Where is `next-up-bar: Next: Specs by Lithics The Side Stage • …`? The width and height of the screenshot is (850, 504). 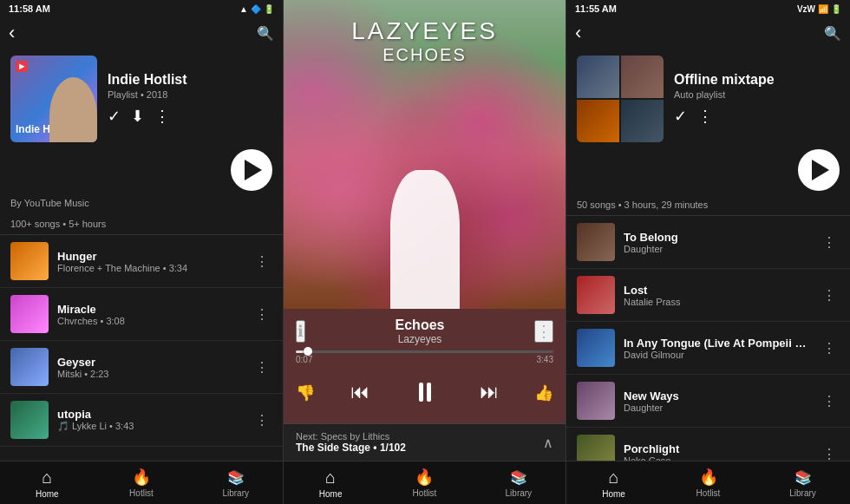 next-up-bar: Next: Specs by Lithics The Side Stage • … is located at coordinates (425, 442).